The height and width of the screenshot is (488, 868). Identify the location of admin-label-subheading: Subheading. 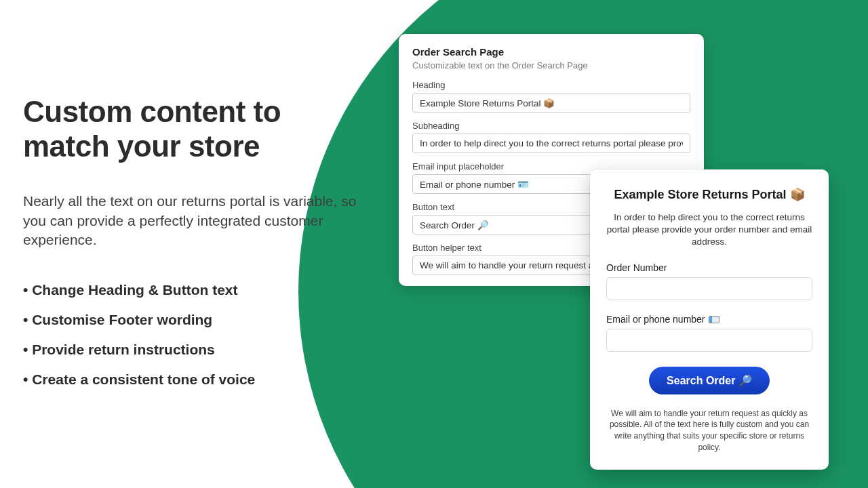
(551, 126).